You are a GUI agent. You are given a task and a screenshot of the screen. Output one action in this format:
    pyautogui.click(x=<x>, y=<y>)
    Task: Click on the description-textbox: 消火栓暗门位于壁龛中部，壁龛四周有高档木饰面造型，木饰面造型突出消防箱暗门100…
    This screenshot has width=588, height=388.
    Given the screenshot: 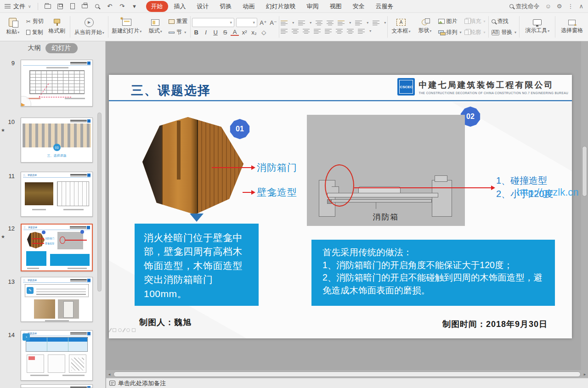 What is the action you would take?
    pyautogui.click(x=197, y=264)
    